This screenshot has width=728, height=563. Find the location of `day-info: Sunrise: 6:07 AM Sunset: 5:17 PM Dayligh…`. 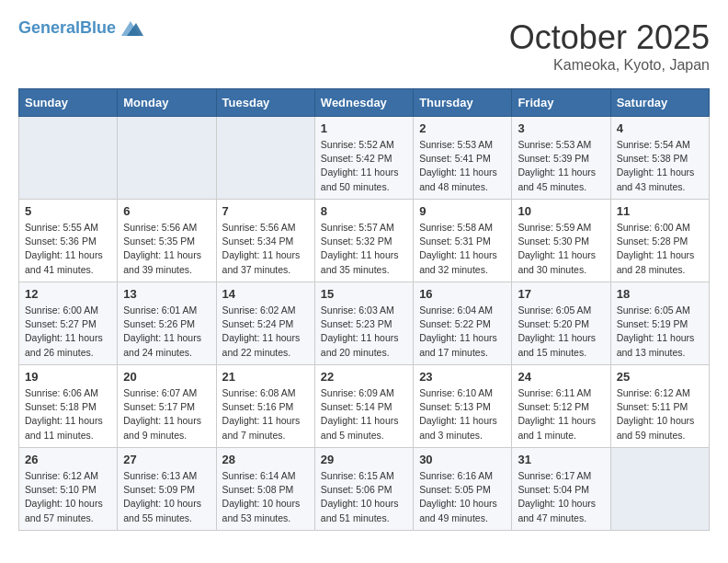

day-info: Sunrise: 6:07 AM Sunset: 5:17 PM Dayligh… is located at coordinates (166, 414).